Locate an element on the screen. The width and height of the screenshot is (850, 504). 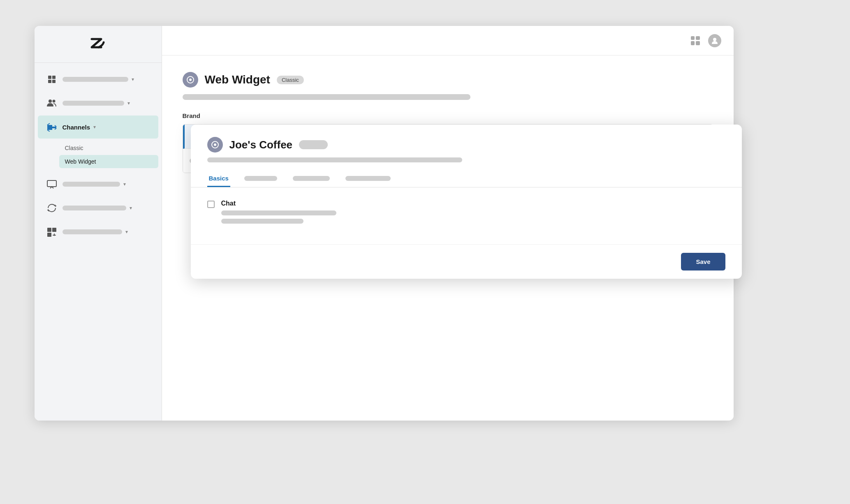
grid-view-icon is located at coordinates (695, 41).